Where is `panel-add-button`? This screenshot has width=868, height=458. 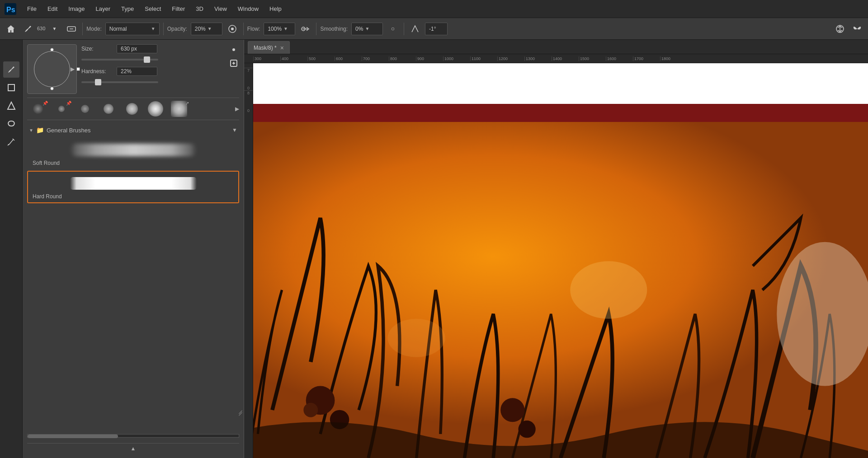
panel-add-button is located at coordinates (234, 63).